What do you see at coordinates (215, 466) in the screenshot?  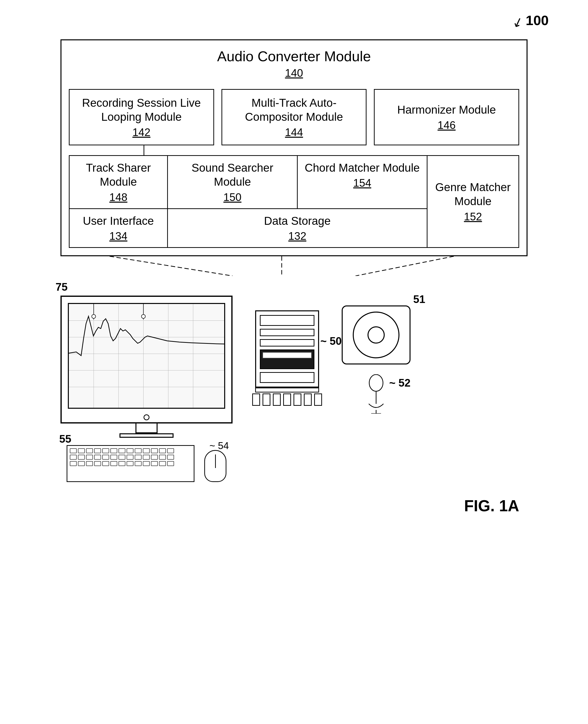 I see `mouse-body` at bounding box center [215, 466].